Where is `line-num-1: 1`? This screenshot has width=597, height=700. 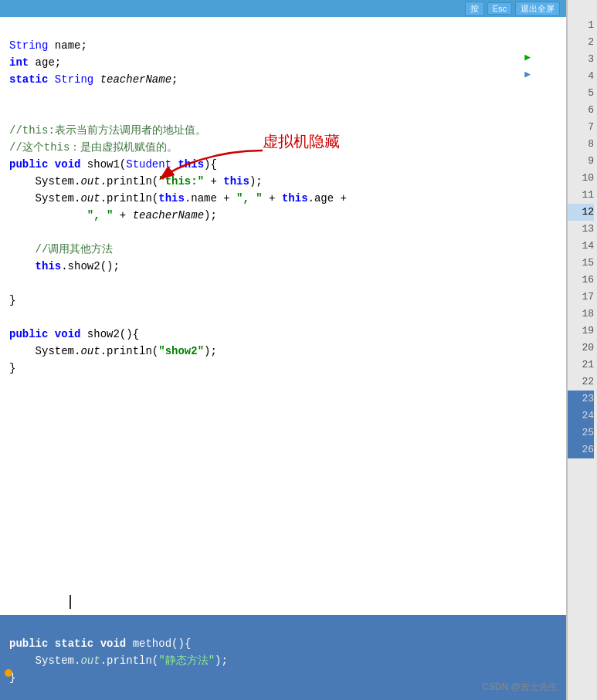 line-num-1: 1 is located at coordinates (581, 25).